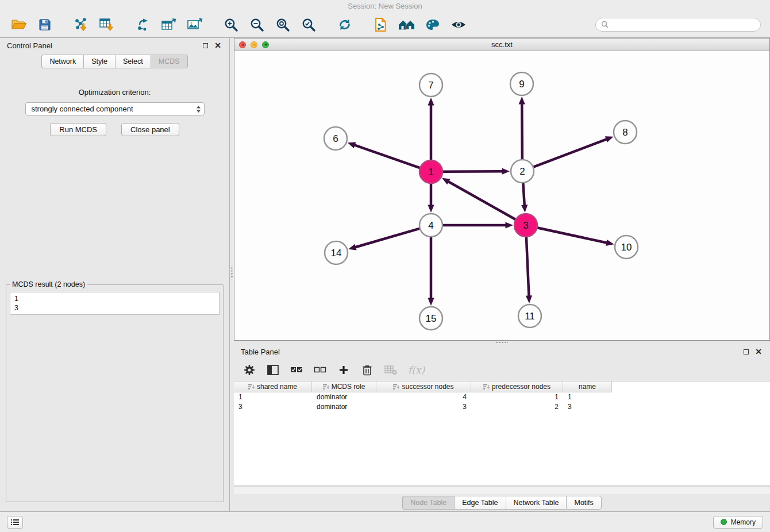 The height and width of the screenshot is (532, 770). I want to click on graph-node-11: 11, so click(530, 316).